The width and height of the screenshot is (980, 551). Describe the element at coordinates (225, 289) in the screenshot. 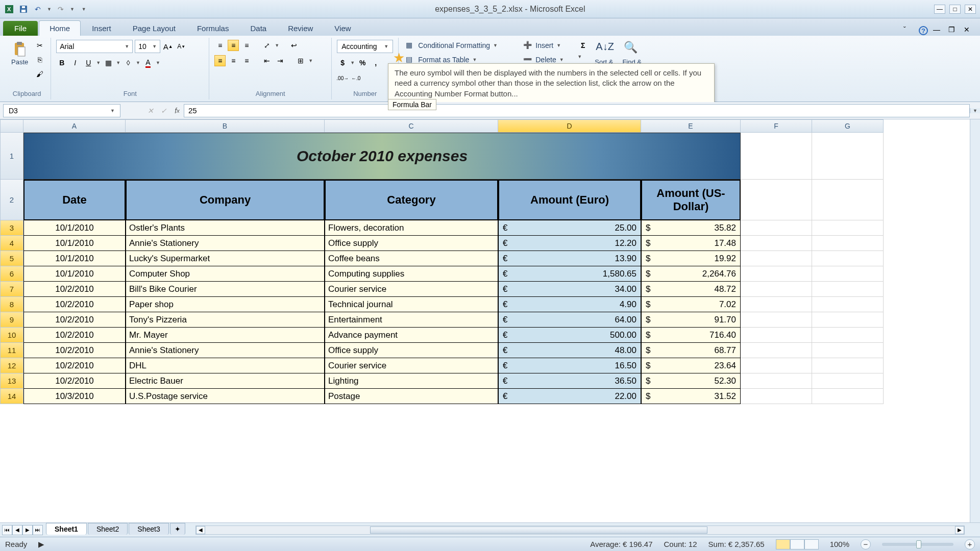

I see `cell-company: Bill's Bike Courier` at that location.